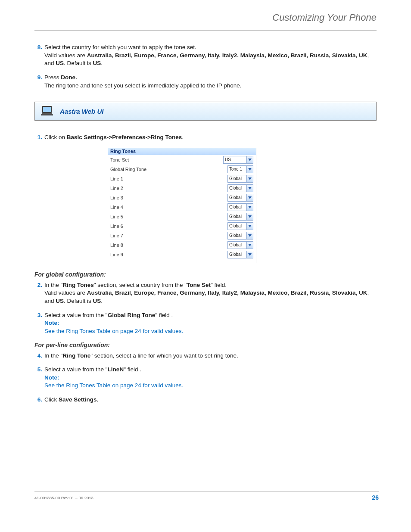 The height and width of the screenshot is (532, 411). What do you see at coordinates (133, 370) in the screenshot?
I see `text: " field .` at bounding box center [133, 370].